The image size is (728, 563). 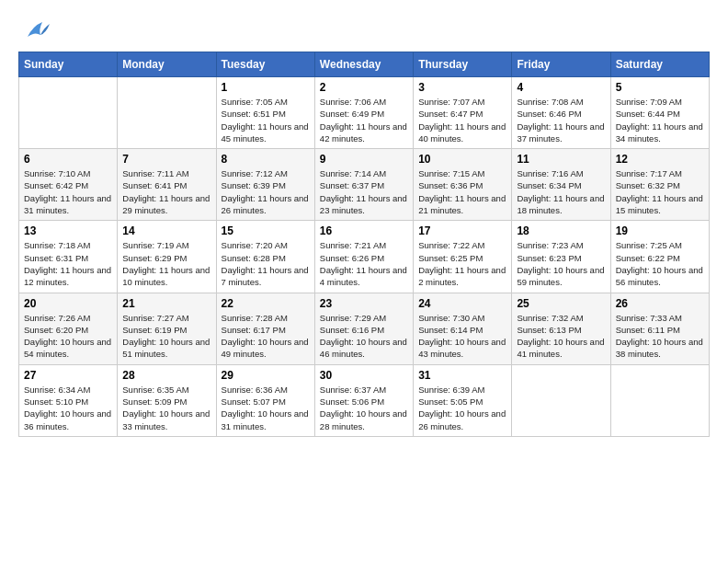 I want to click on calendar-cell: 19Sunrise: 7:25 AMSunset: 6:22 PMDayligh…, so click(x=660, y=257).